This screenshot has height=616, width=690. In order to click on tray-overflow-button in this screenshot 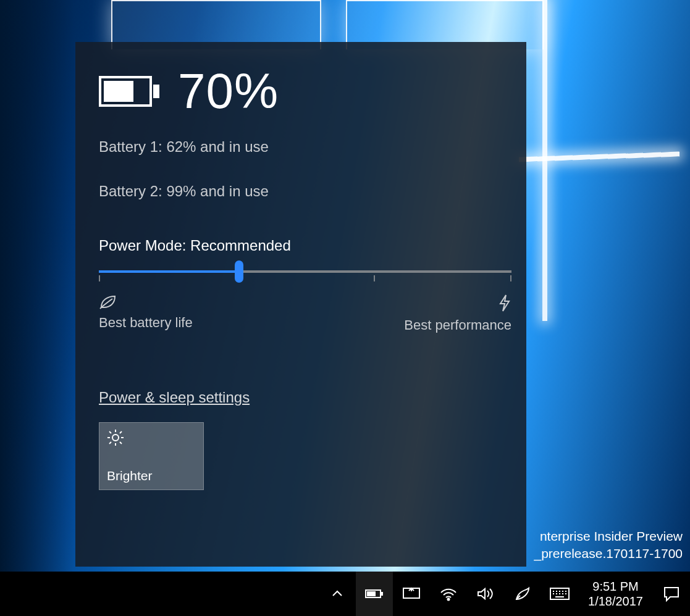, I will do `click(337, 594)`.